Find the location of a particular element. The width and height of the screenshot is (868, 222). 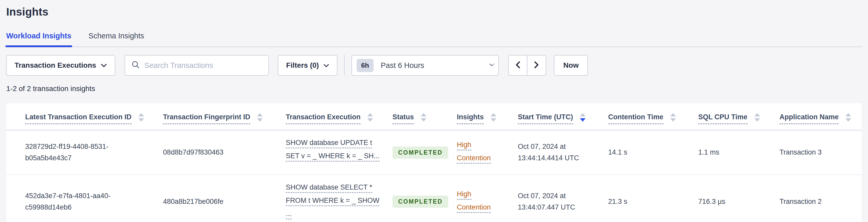

transaction-fingerprint-id-cell: 480a8b217be006fe is located at coordinates (224, 198).